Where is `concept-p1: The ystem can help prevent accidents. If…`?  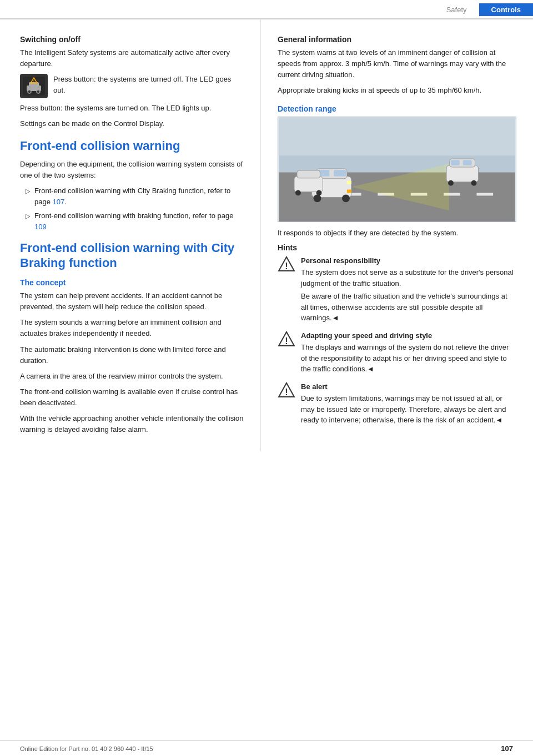 concept-p1: The ystem can help prevent accidents. If… is located at coordinates (132, 301).